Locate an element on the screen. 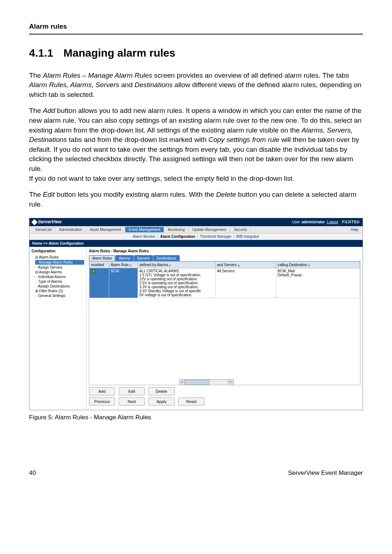 The width and height of the screenshot is (392, 554). menu-item: Administration is located at coordinates (71, 229).